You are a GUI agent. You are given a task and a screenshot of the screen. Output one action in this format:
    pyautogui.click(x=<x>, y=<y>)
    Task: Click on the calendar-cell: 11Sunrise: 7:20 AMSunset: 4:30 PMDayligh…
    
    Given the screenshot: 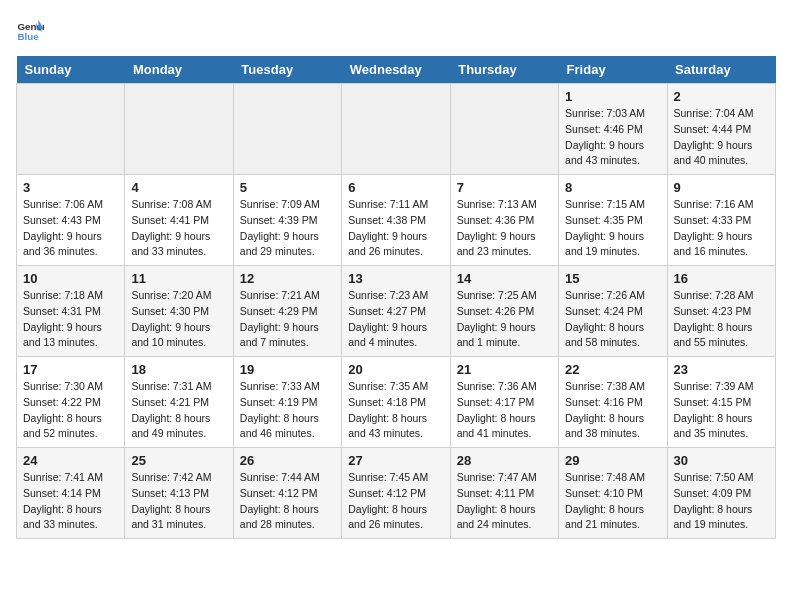 What is the action you would take?
    pyautogui.click(x=179, y=312)
    